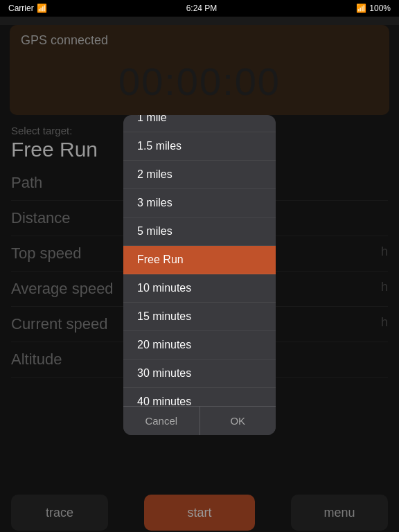 This screenshot has width=399, height=532. Describe the element at coordinates (362, 8) in the screenshot. I see `signal-icon: 📶` at that location.